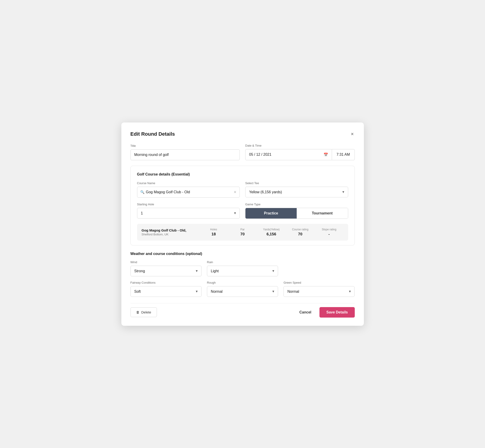 Image resolution: width=485 pixels, height=448 pixels. I want to click on close-button: ×, so click(352, 134).